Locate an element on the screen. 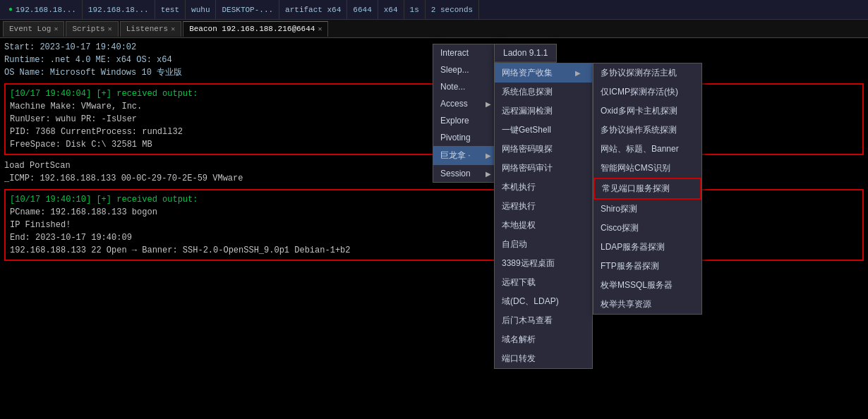 The image size is (868, 419). network-menu-item-0: 网络资产收集 ▶ is located at coordinates (543, 73).